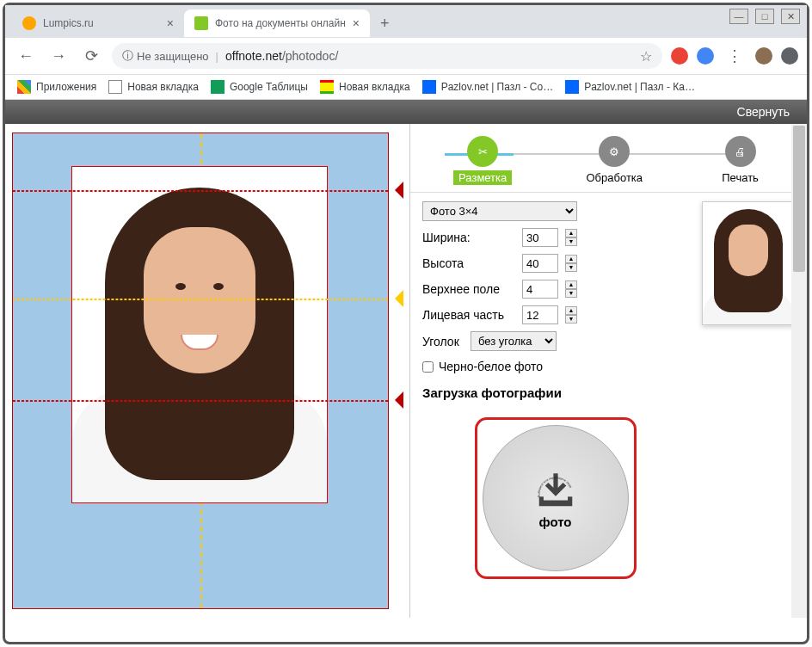 The height and width of the screenshot is (647, 812). Describe the element at coordinates (483, 151) in the screenshot. I see `crop-icon: ✂` at that location.